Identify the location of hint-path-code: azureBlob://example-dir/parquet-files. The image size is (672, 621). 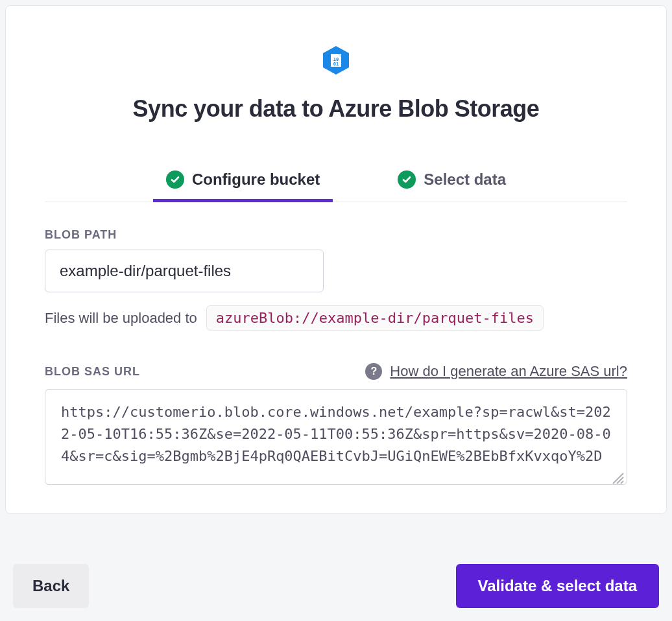
(375, 318).